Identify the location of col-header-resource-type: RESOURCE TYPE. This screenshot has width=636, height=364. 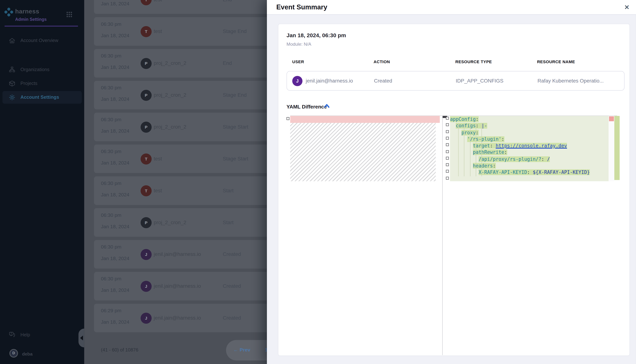
(474, 62).